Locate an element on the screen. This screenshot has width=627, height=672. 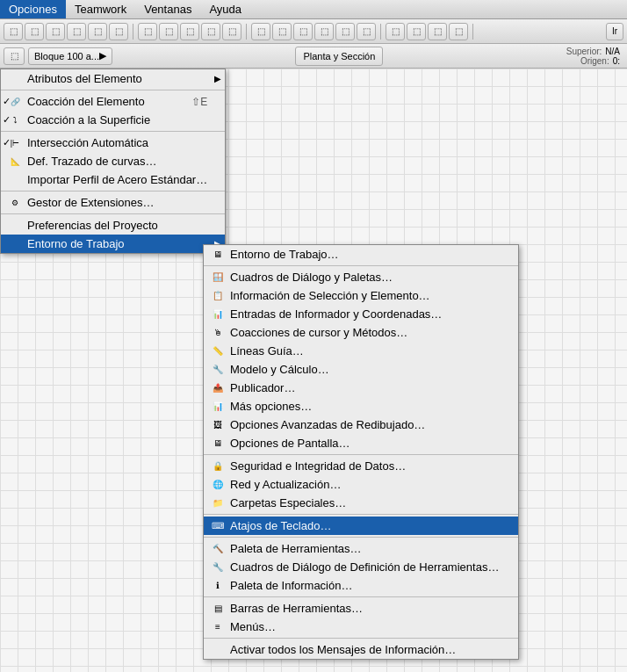
block-arrow: ▶ is located at coordinates (103, 56).